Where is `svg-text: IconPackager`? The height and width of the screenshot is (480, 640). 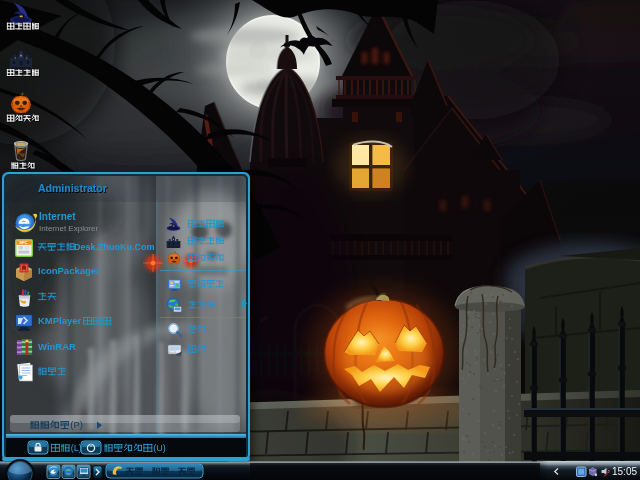 svg-text: IconPackager is located at coordinates (69, 270).